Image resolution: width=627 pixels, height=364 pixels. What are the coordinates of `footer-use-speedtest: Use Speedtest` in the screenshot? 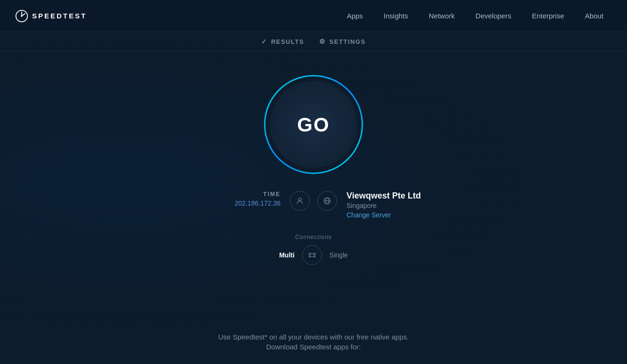 It's located at (241, 337).